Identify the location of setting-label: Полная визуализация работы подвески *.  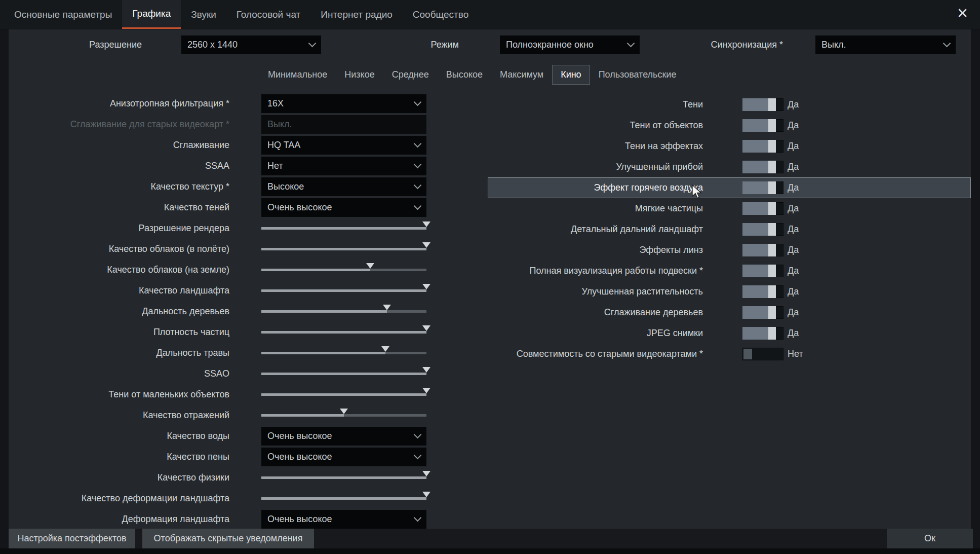
(596, 271).